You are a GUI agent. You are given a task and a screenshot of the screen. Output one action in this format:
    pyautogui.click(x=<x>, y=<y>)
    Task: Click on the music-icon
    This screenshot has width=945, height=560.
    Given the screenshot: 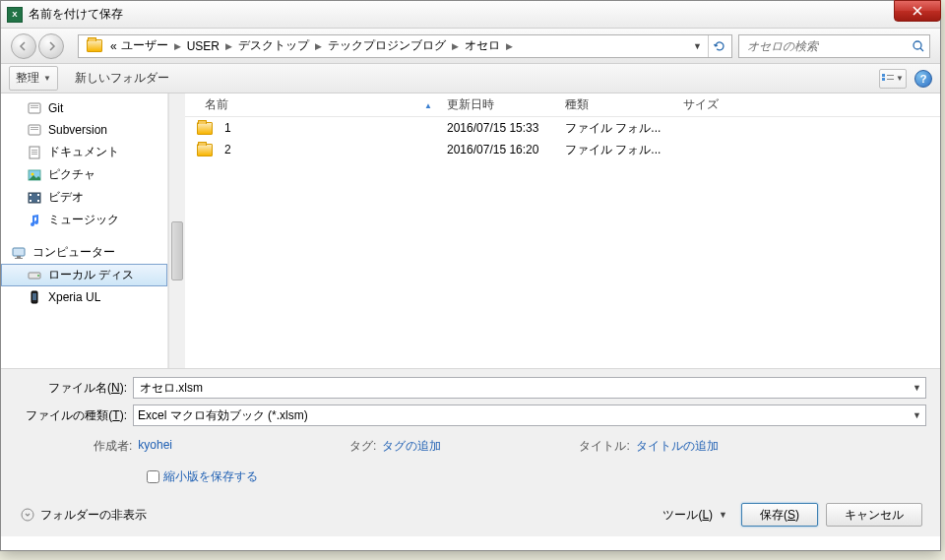 What is the action you would take?
    pyautogui.click(x=34, y=220)
    